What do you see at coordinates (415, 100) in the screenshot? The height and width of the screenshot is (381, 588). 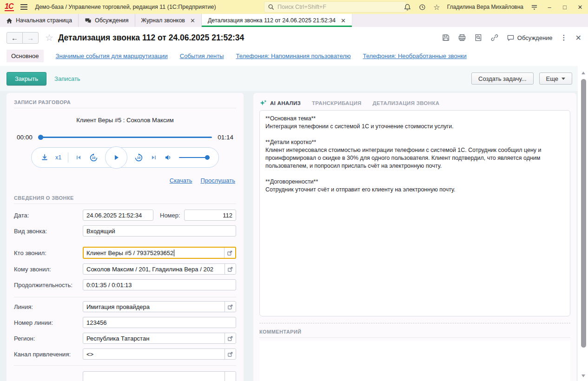 I see `analysis-tabs: AI АНАЛИЗ ТРАНСКРИБАЦИЯ ДЕТАЛИЗАЦИЯ ЗВОН…` at bounding box center [415, 100].